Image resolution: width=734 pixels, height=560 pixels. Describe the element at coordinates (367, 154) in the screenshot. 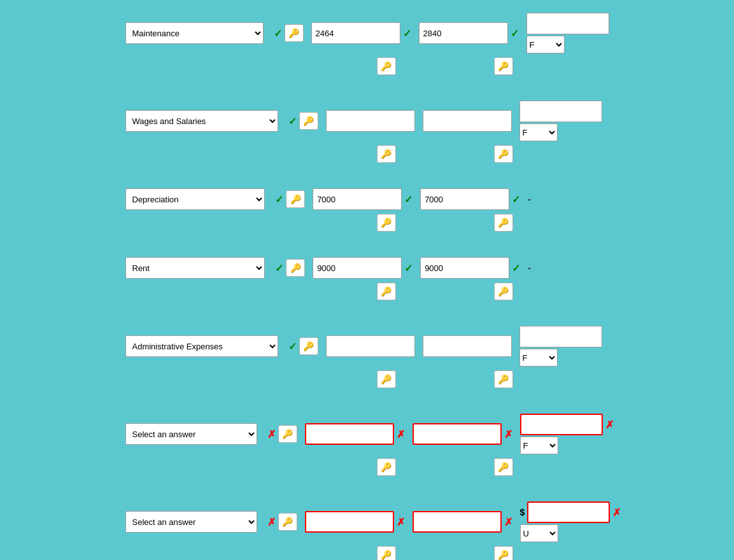

I see `row-bottom-wages: 🔑🔑` at that location.